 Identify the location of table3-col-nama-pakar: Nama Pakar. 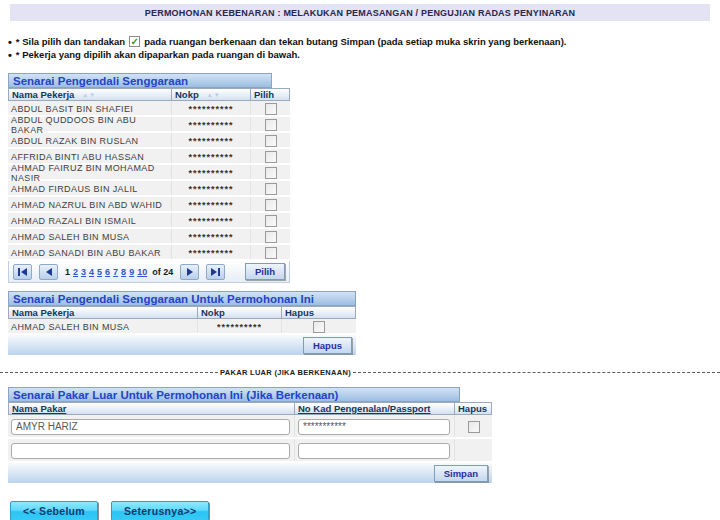
(152, 408).